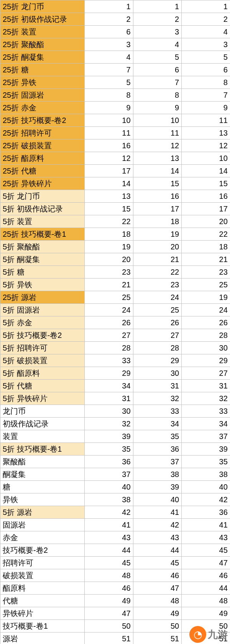 This screenshot has width=230, height=644. What do you see at coordinates (157, 437) in the screenshot?
I see `rank-cell: 35` at bounding box center [157, 437].